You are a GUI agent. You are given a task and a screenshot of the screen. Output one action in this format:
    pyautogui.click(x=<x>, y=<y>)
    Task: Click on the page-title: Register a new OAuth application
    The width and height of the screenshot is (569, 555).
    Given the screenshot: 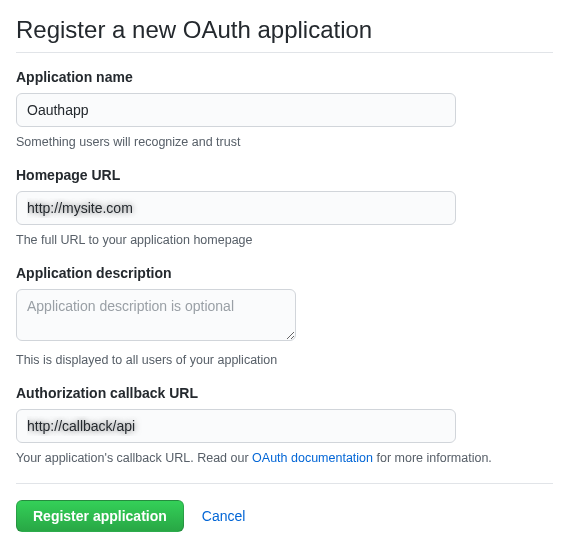 What is the action you would take?
    pyautogui.click(x=284, y=34)
    